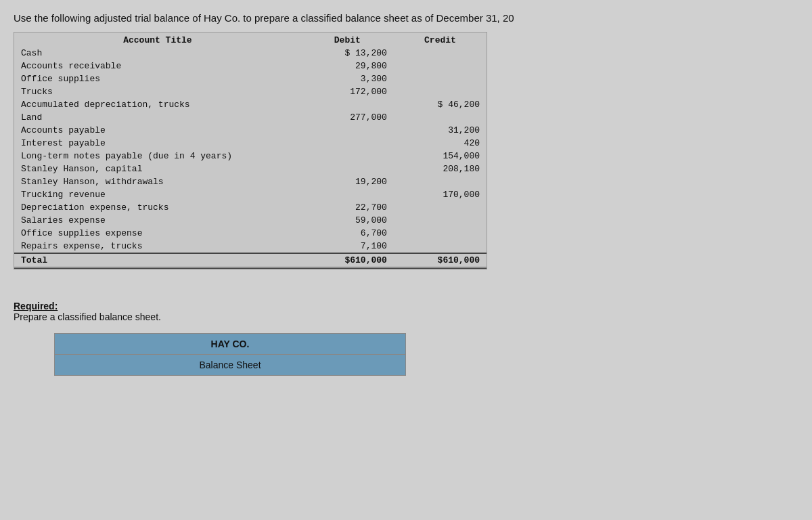  Describe the element at coordinates (440, 39) in the screenshot. I see `col-credit-header: Credit` at that location.